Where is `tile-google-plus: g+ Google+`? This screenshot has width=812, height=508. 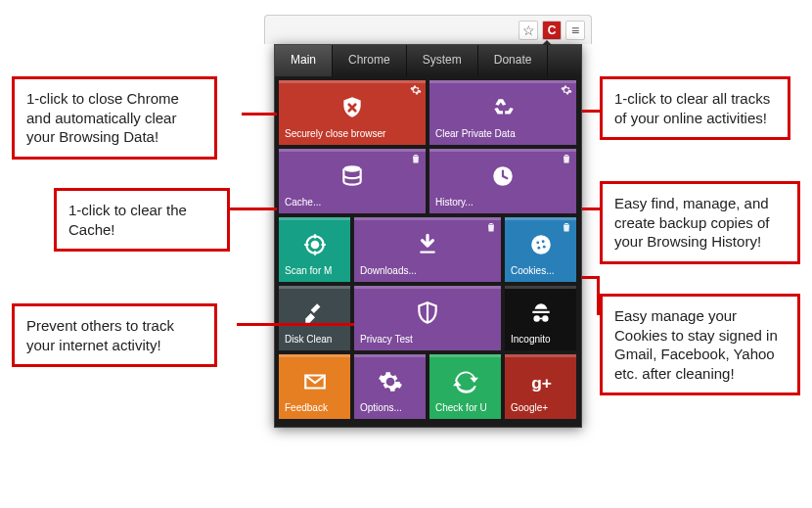
tile-google-plus: g+ Google+ is located at coordinates (540, 387).